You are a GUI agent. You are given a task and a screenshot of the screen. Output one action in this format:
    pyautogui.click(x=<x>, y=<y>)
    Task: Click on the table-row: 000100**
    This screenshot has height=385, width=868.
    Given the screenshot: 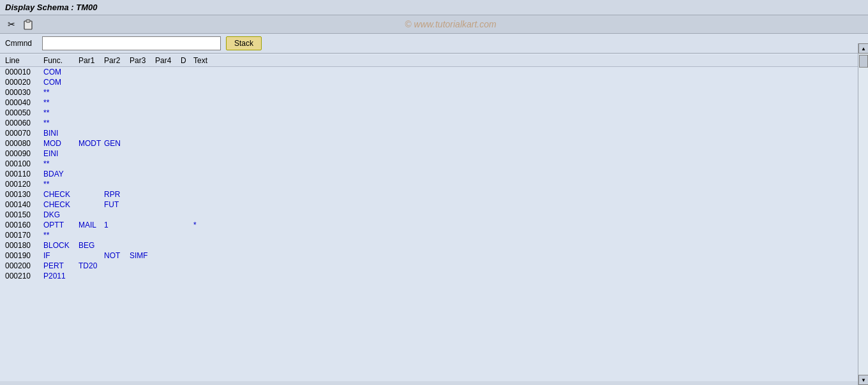 What is the action you would take?
    pyautogui.click(x=434, y=164)
    